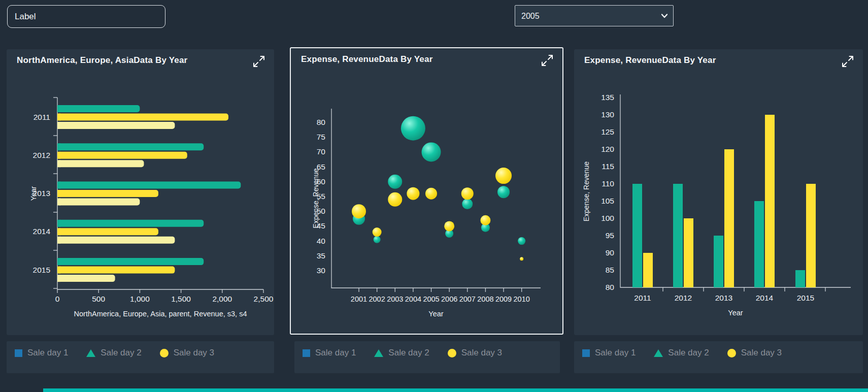 This screenshot has height=392, width=868. What do you see at coordinates (102, 60) in the screenshot?
I see `panel-title: NorthAmerica, Europe, AsiaData By Year` at bounding box center [102, 60].